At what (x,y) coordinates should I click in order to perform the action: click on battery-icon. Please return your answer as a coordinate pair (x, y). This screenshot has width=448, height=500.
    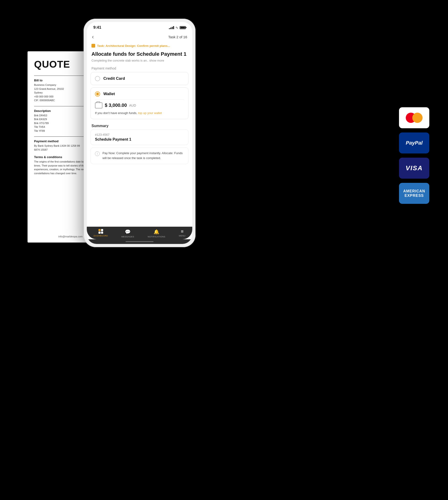
    Looking at the image, I should click on (183, 28).